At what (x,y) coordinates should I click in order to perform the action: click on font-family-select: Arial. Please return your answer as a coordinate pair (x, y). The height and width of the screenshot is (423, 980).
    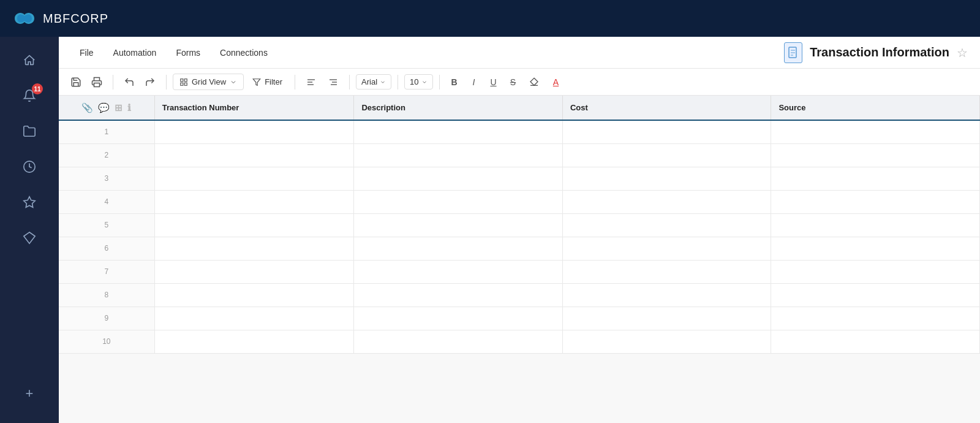
    Looking at the image, I should click on (374, 82).